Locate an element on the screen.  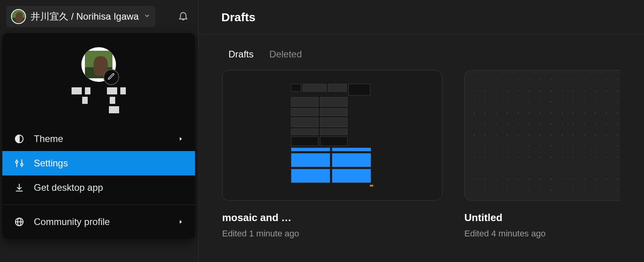
notifications-button is located at coordinates (183, 17).